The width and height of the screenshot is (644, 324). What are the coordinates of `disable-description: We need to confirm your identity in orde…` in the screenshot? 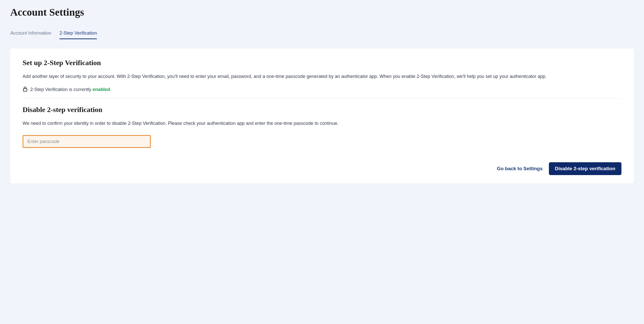 It's located at (322, 124).